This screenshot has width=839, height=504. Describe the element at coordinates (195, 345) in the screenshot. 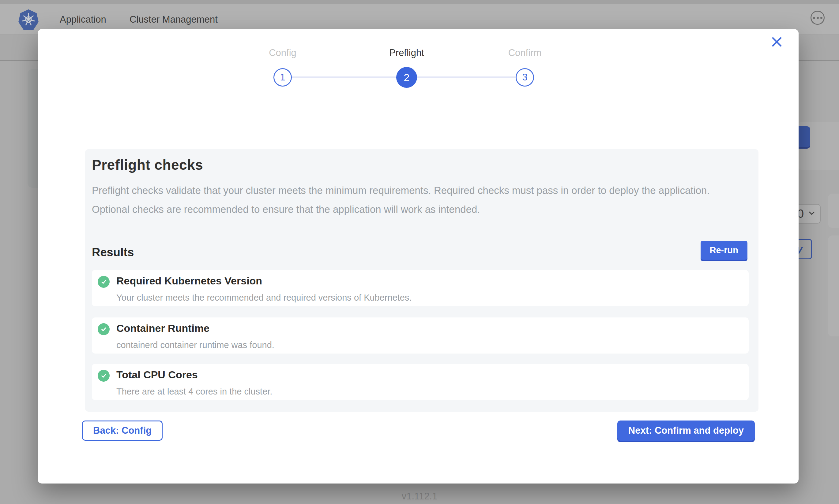

I see `check-message: containerd container runtime was found.` at that location.